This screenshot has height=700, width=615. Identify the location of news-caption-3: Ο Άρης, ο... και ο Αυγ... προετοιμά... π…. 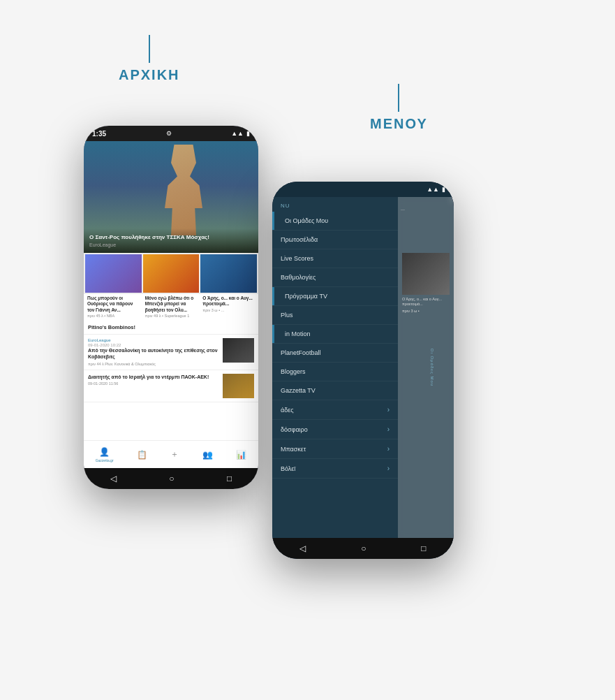
(229, 307).